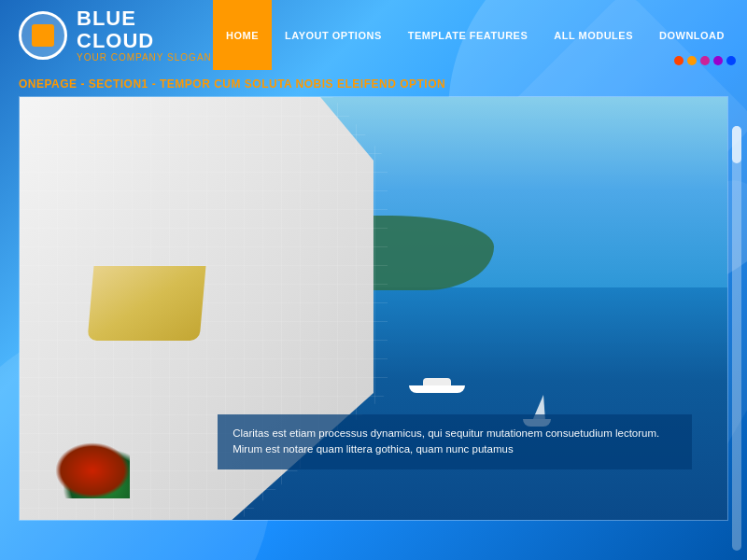  What do you see at coordinates (374, 35) in the screenshot?
I see `header: BLUE CLOUD YOUR COMPANY SLOGAN HOME LAYO…` at bounding box center [374, 35].